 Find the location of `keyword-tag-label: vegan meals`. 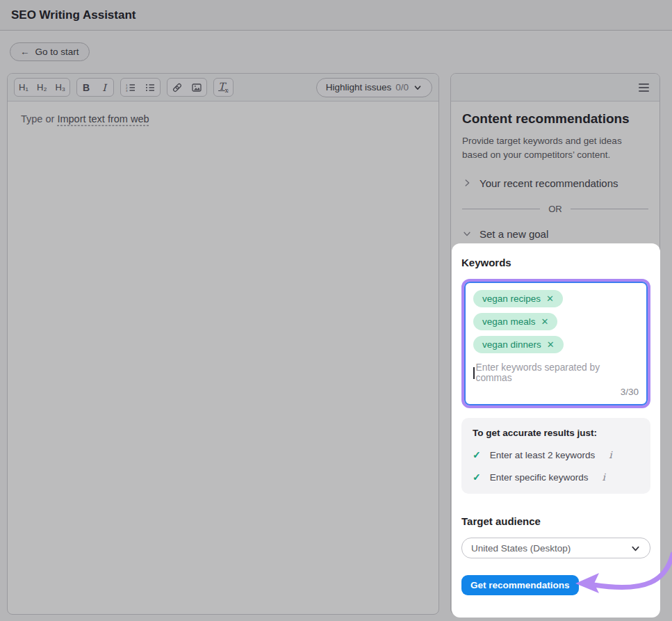

keyword-tag-label: vegan meals is located at coordinates (509, 321).